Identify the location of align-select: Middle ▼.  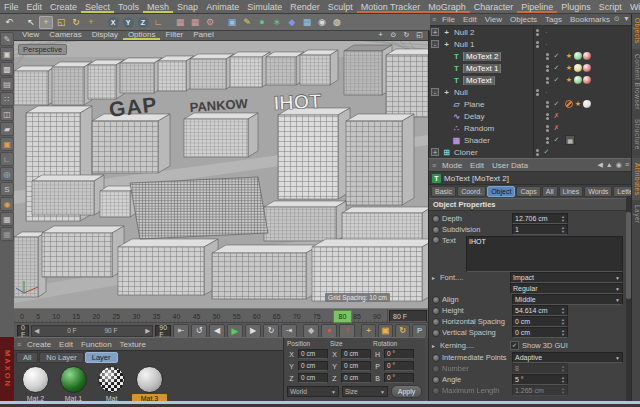
(568, 300).